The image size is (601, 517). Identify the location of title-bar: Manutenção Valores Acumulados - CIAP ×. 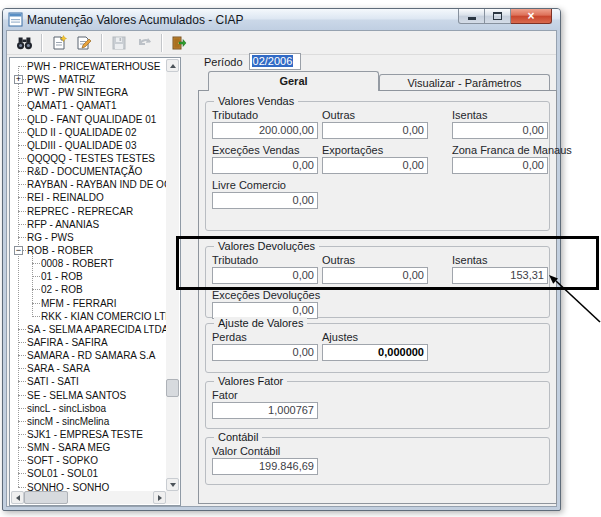
(282, 20).